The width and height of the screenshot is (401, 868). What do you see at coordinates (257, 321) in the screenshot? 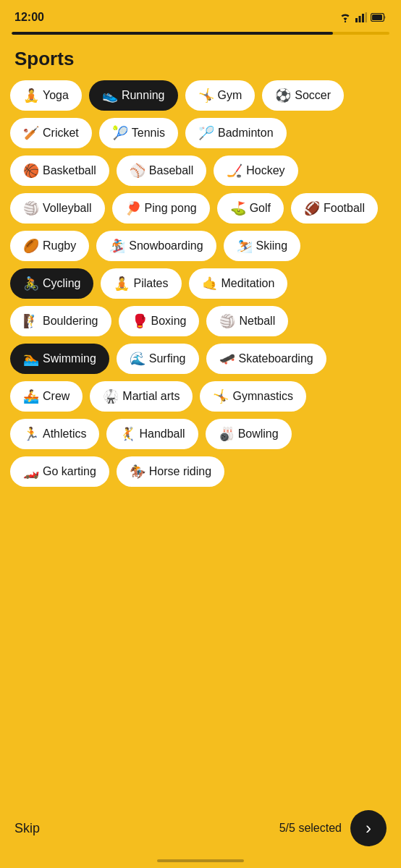
I see `netball-label: Netball` at bounding box center [257, 321].